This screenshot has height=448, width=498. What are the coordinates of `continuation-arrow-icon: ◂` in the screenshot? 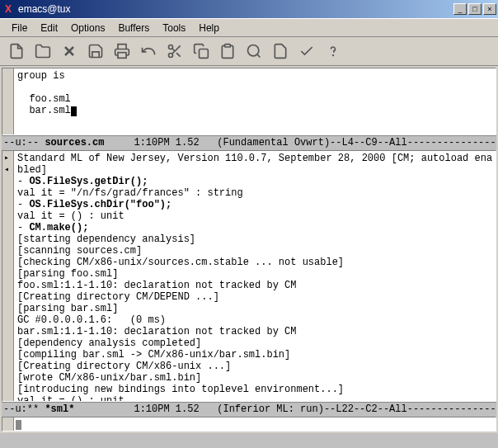 It's located at (7, 169).